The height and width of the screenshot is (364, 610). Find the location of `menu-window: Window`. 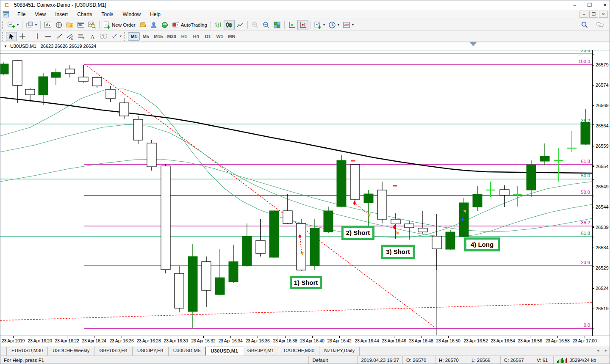

menu-window: Window is located at coordinates (132, 14).